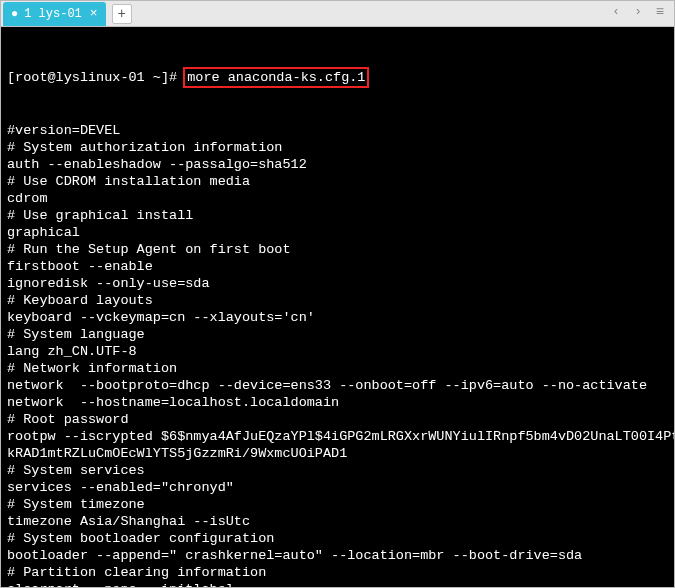  I want to click on content-line: # System authorization information, so click(338, 148).